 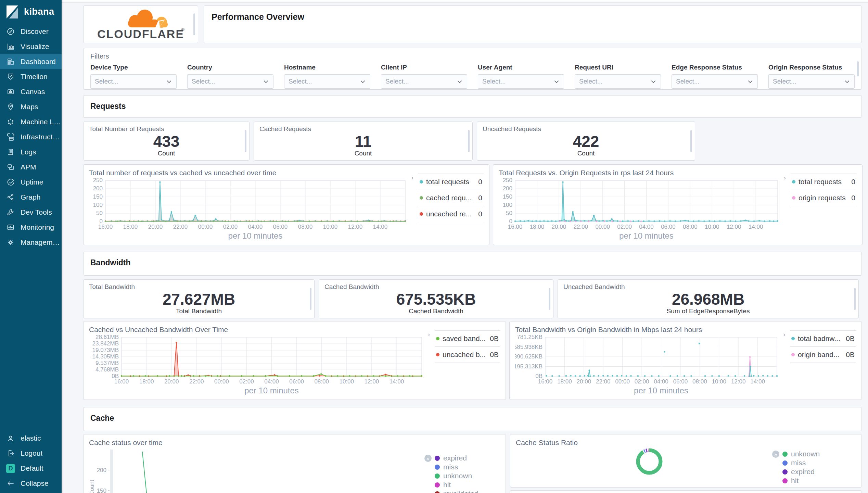 I want to click on legend-item-cached-requ: cached requ... 0, so click(x=451, y=198).